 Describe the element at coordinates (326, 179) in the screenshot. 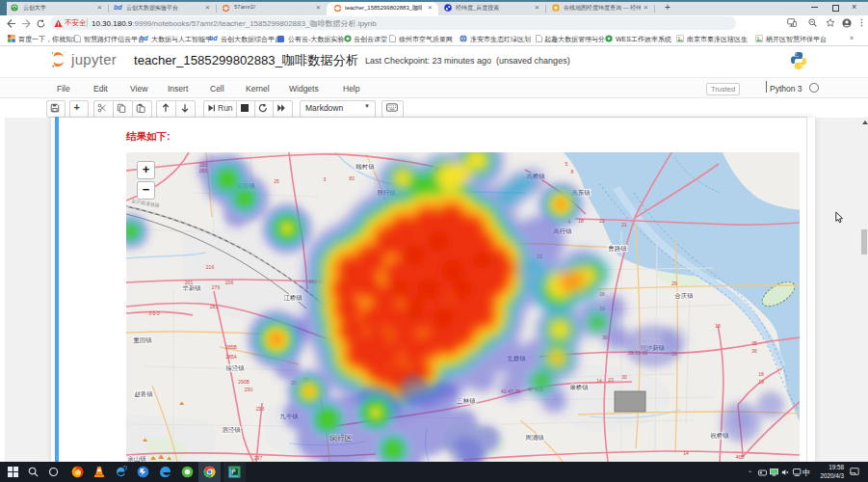

I see `svg-text: 3` at that location.